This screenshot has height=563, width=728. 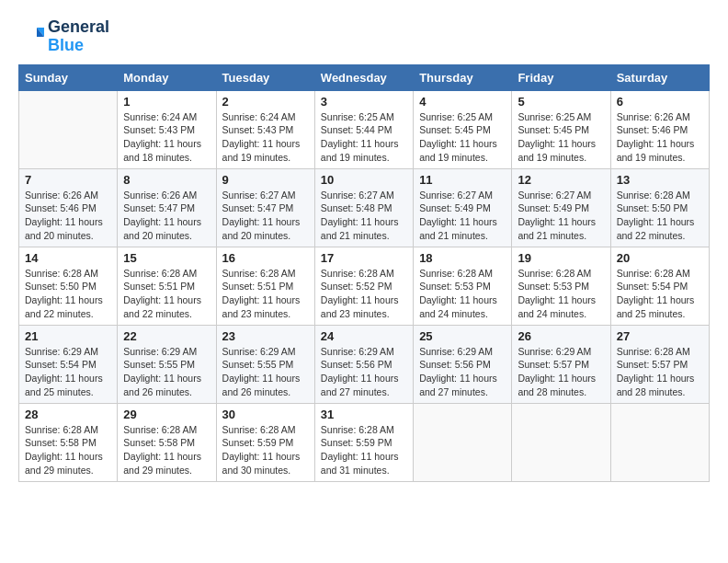 I want to click on logo-text: General Blue, so click(x=79, y=37).